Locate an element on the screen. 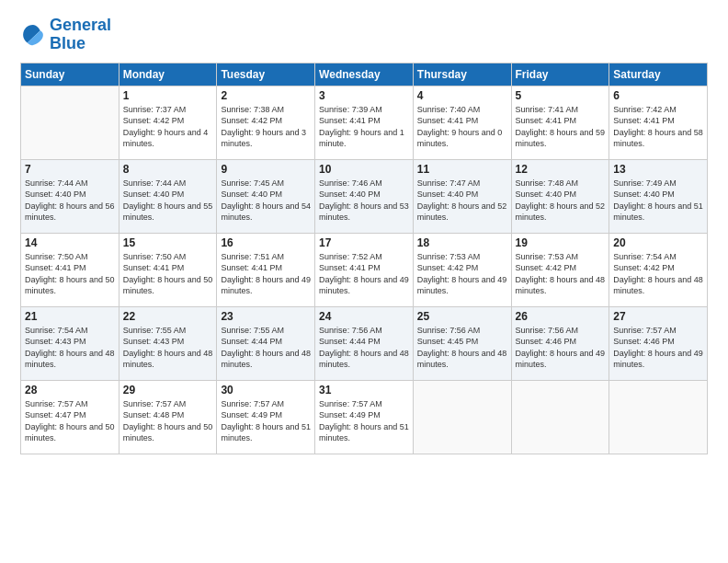 The width and height of the screenshot is (728, 563). day-number: 17 is located at coordinates (364, 243).